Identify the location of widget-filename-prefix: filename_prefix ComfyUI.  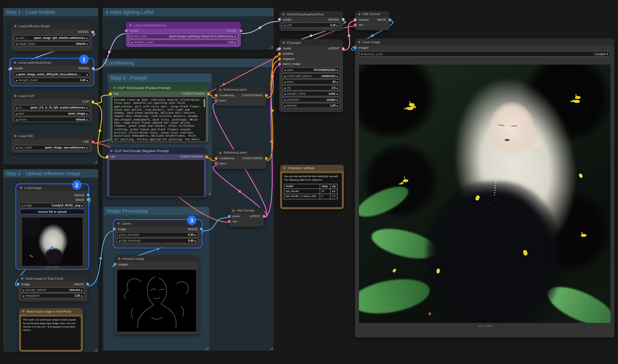
(485, 54).